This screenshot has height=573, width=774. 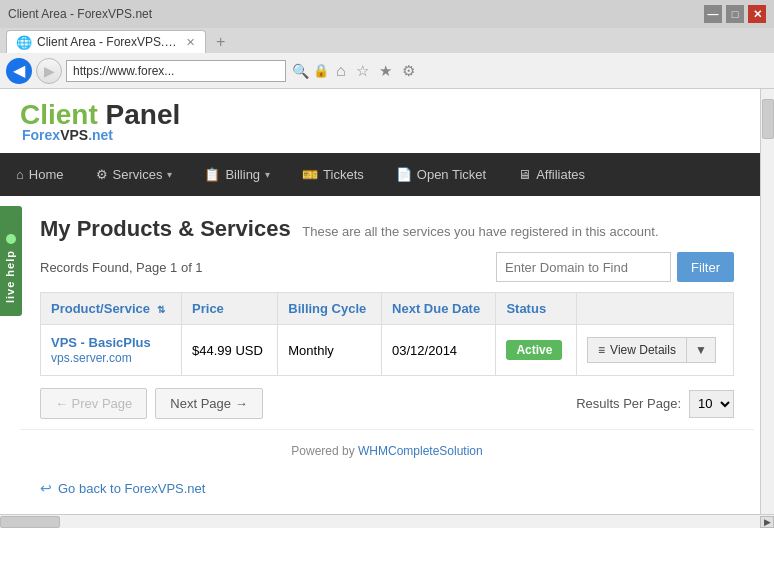 I want to click on col-billing-cycle-label: Billing Cycle, so click(x=327, y=308).